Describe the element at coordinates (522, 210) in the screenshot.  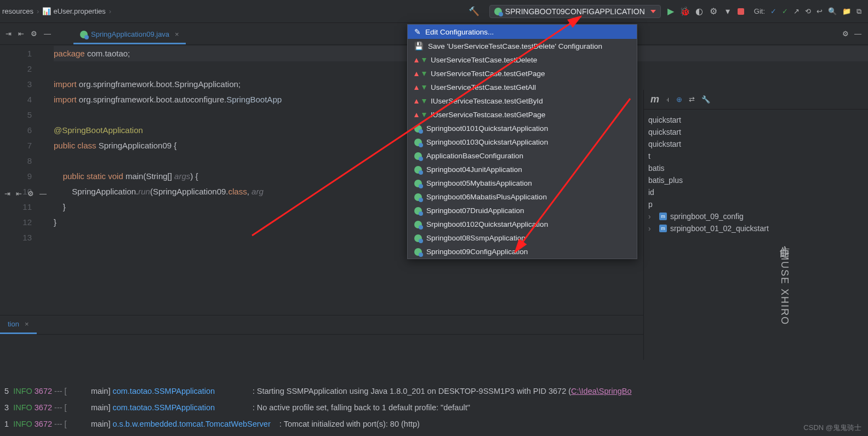
I see `run-config-item: Springboot07DruidApplication` at that location.